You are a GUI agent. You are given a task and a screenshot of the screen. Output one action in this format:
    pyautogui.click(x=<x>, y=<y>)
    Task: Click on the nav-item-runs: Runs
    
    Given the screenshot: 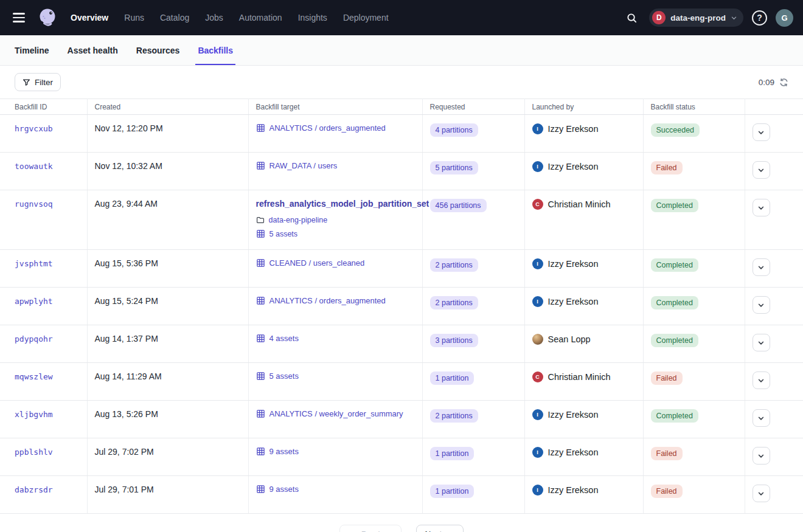 What is the action you would take?
    pyautogui.click(x=134, y=18)
    